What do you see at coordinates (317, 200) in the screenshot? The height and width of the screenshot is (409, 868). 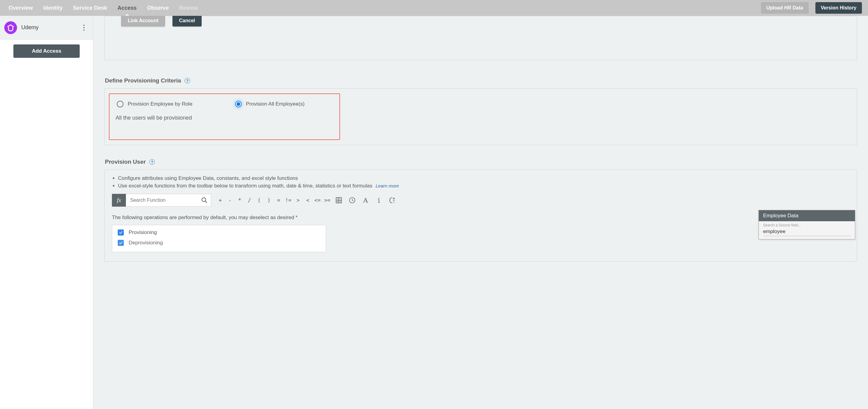 I see `op-lte: <=` at bounding box center [317, 200].